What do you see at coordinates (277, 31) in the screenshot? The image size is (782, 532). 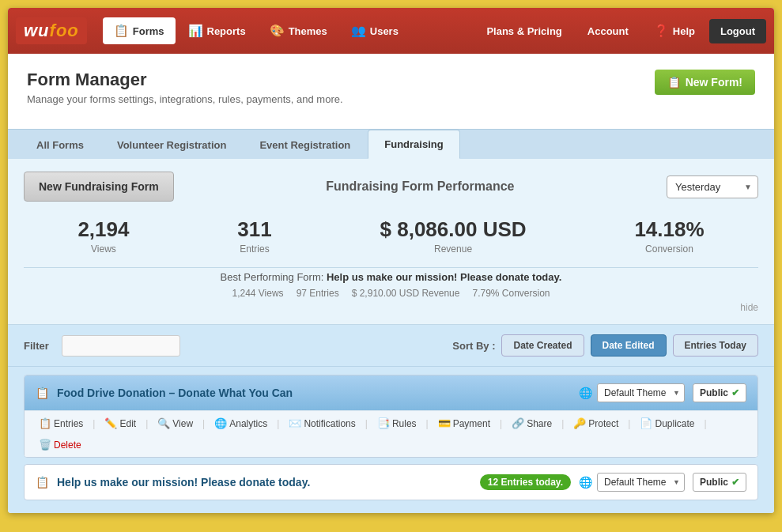 I see `themes-icon: 🎨` at bounding box center [277, 31].